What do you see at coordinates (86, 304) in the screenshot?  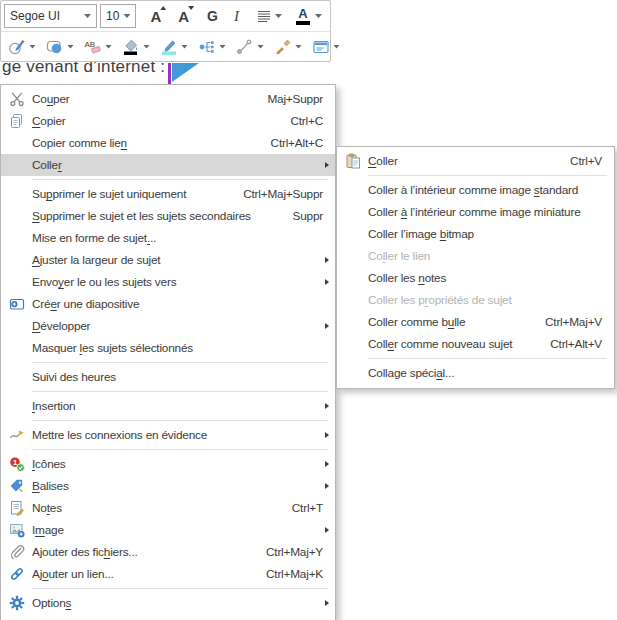 I see `menu-item-label: Créer une diapositive` at bounding box center [86, 304].